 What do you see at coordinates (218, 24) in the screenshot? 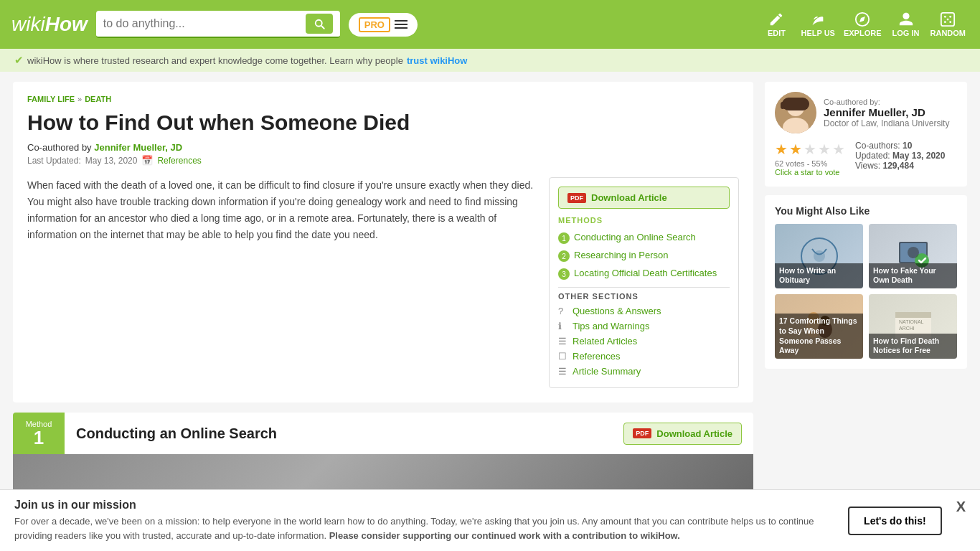
I see `search-container` at bounding box center [218, 24].